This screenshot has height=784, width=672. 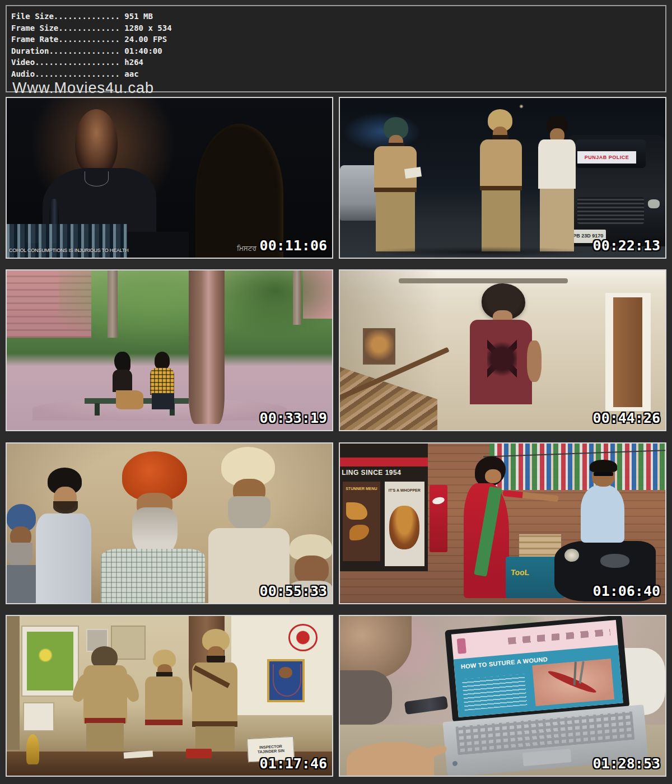 What do you see at coordinates (404, 528) in the screenshot?
I see `burger-photo` at bounding box center [404, 528].